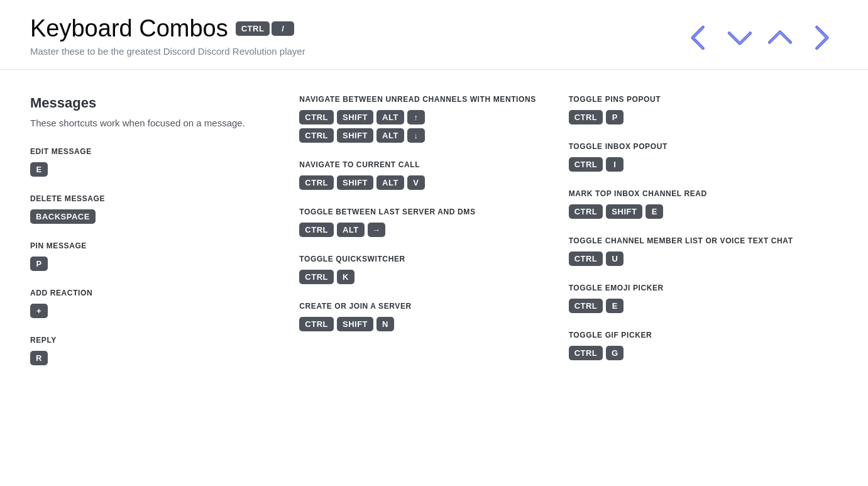 Image resolution: width=868 pixels, height=486 pixels. Describe the element at coordinates (155, 216) in the screenshot. I see `keys-row: BACKSPACE` at that location.